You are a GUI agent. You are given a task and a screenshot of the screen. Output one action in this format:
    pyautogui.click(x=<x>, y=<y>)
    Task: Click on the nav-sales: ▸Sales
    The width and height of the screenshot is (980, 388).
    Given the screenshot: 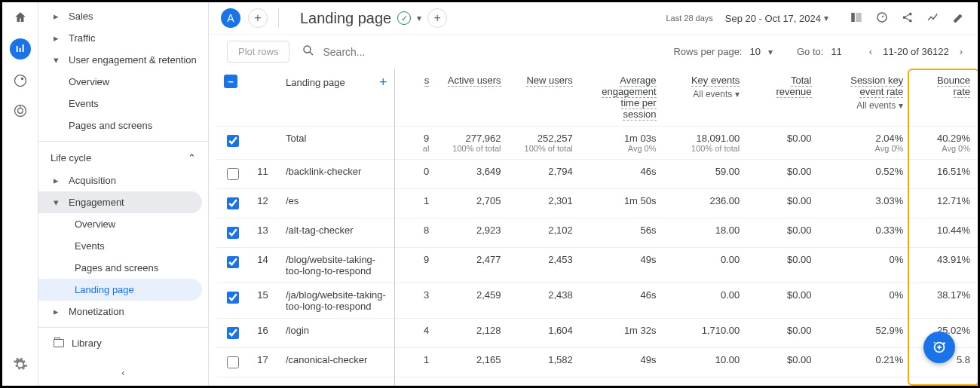 What is the action you would take?
    pyautogui.click(x=124, y=17)
    